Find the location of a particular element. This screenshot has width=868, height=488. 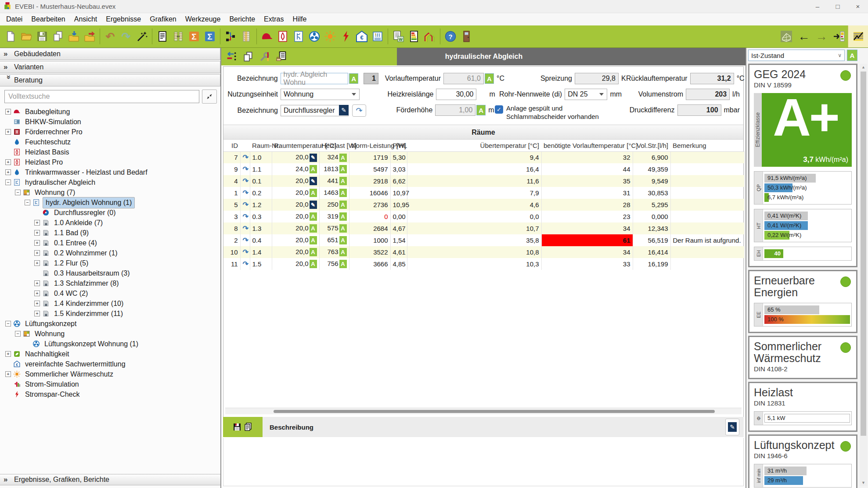

result-card-sommerlicher-w-rmeschutz: Sommerlicher WärmeschutzDIN 4108-2 is located at coordinates (803, 357).